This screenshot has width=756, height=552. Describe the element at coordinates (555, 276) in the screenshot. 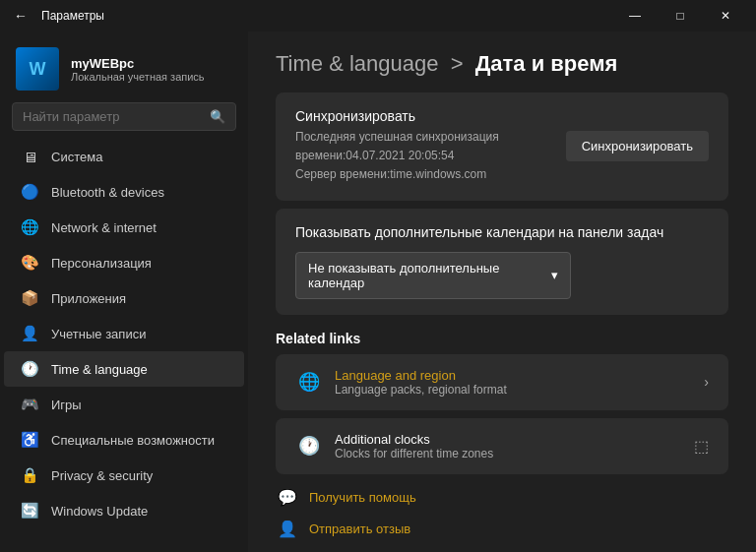

I see `chevron-down-icon: ▾` at that location.